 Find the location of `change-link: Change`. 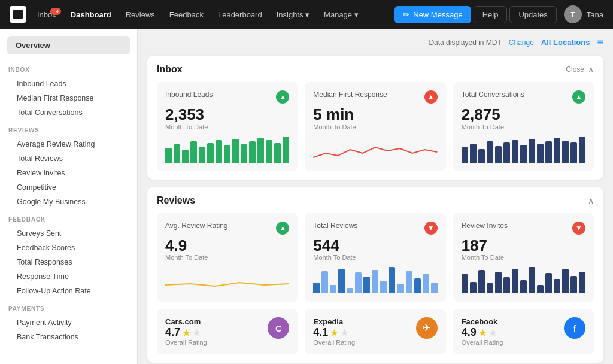

change-link: Change is located at coordinates (521, 43).